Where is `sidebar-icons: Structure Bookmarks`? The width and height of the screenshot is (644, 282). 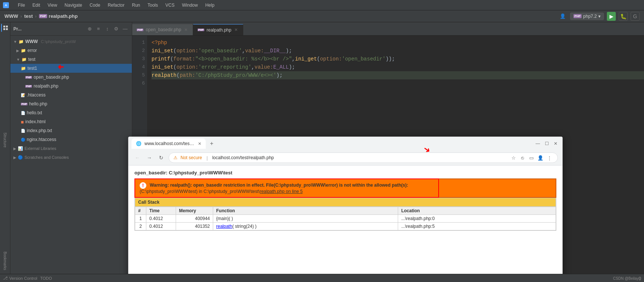 sidebar-icons: Structure Bookmarks is located at coordinates (5, 148).